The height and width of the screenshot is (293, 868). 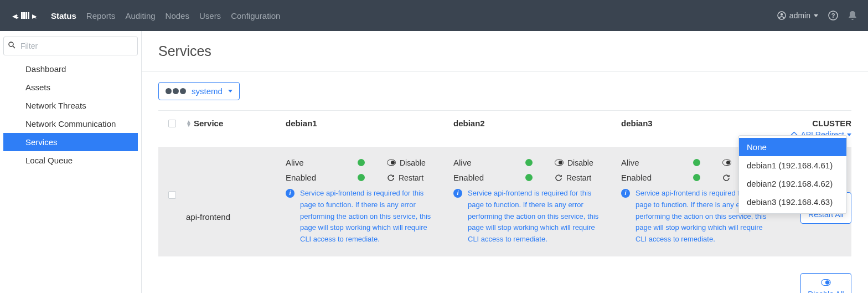 I want to click on filter-input, so click(x=71, y=46).